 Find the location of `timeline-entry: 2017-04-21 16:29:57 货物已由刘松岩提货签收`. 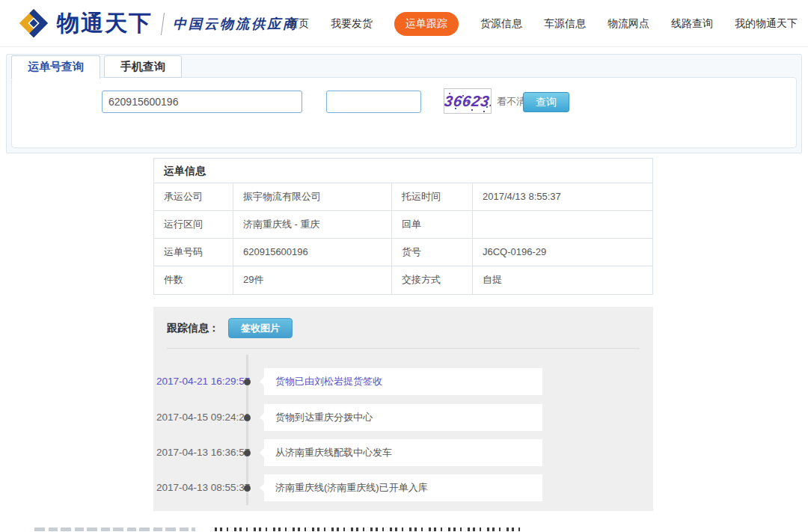

timeline-entry: 2017-04-21 16:29:57 货物已由刘松岩提货签收 is located at coordinates (403, 382).